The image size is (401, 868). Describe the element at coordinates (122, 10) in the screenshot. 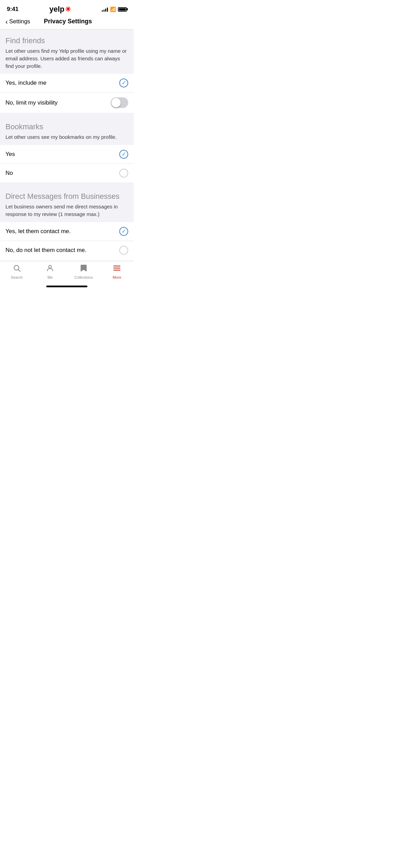

I see `battery-icon` at that location.